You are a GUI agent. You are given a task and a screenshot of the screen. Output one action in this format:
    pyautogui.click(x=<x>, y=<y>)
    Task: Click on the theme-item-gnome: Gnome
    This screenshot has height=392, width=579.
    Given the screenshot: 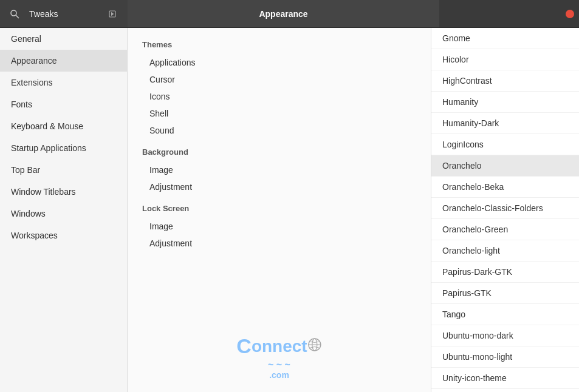 What is the action you would take?
    pyautogui.click(x=505, y=39)
    